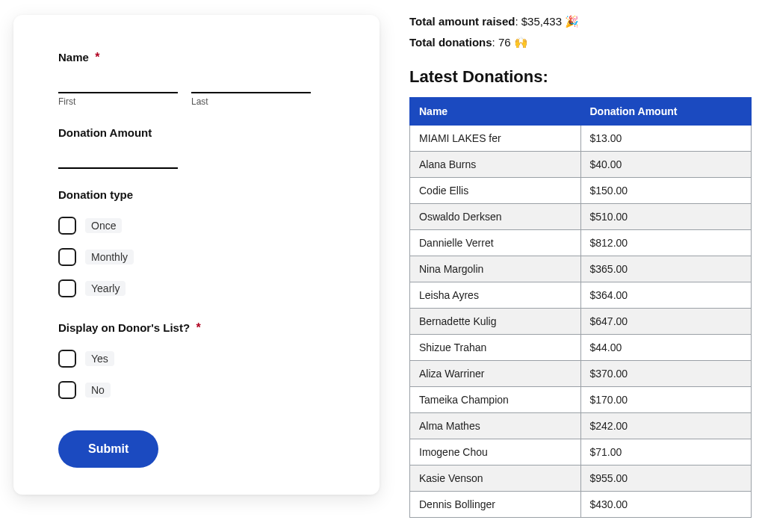 This screenshot has width=765, height=532. What do you see at coordinates (580, 22) in the screenshot?
I see `total-raised-stat: Total amount raised: $35,433 🎉` at bounding box center [580, 22].